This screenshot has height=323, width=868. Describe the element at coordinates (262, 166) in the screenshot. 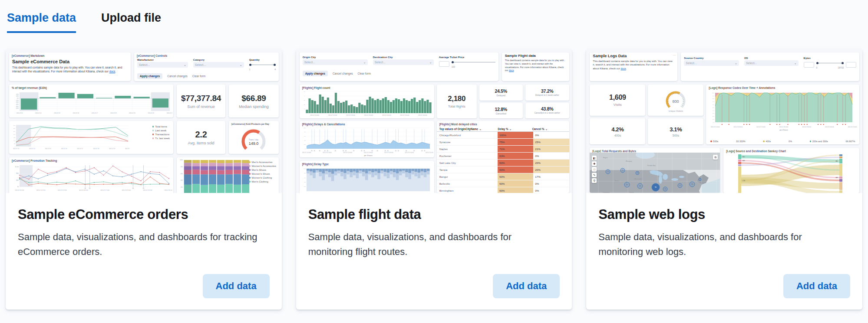

I see `legend-item: Women's Accessories` at that location.